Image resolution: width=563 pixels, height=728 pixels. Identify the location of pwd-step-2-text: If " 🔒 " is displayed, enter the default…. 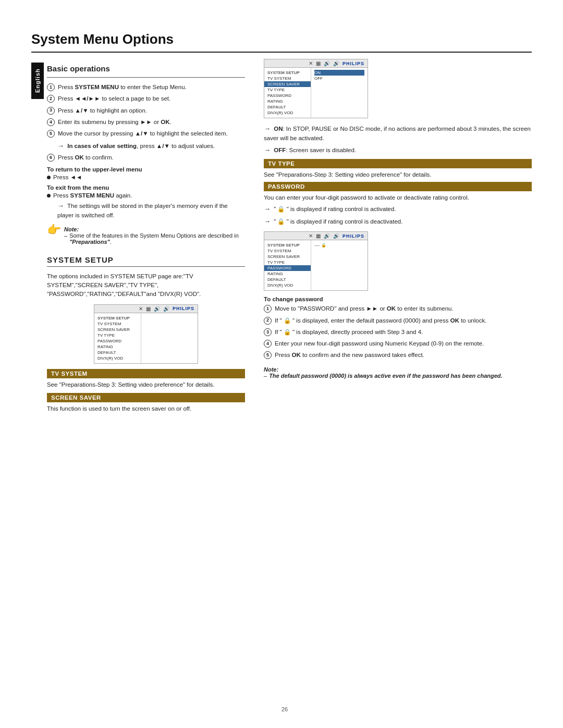
(381, 321).